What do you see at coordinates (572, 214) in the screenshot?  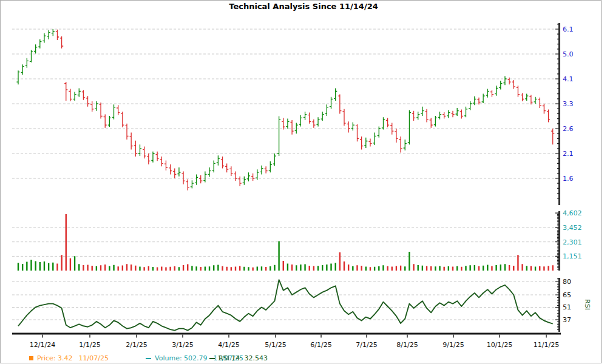 I see `volume-axis-tick-label: 4,602` at bounding box center [572, 214].